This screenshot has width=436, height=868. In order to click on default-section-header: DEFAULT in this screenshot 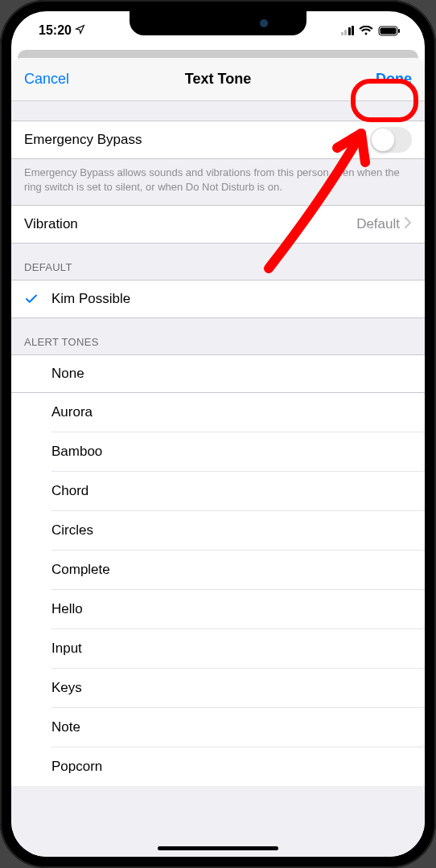, I will do `click(218, 262)`.